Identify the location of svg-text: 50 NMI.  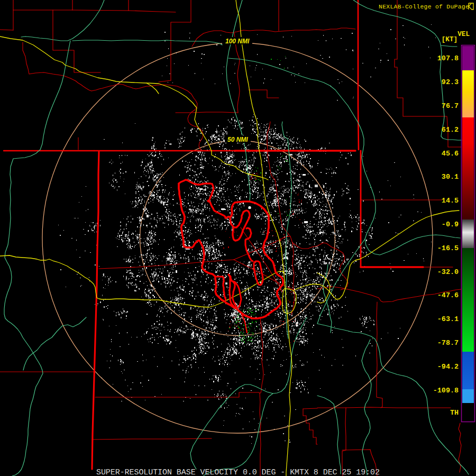
(238, 140).